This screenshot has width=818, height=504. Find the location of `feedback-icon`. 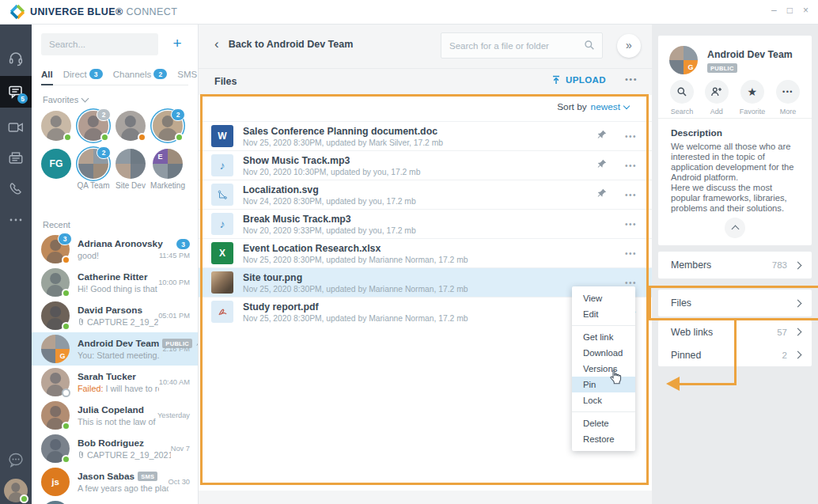

feedback-icon is located at coordinates (16, 460).